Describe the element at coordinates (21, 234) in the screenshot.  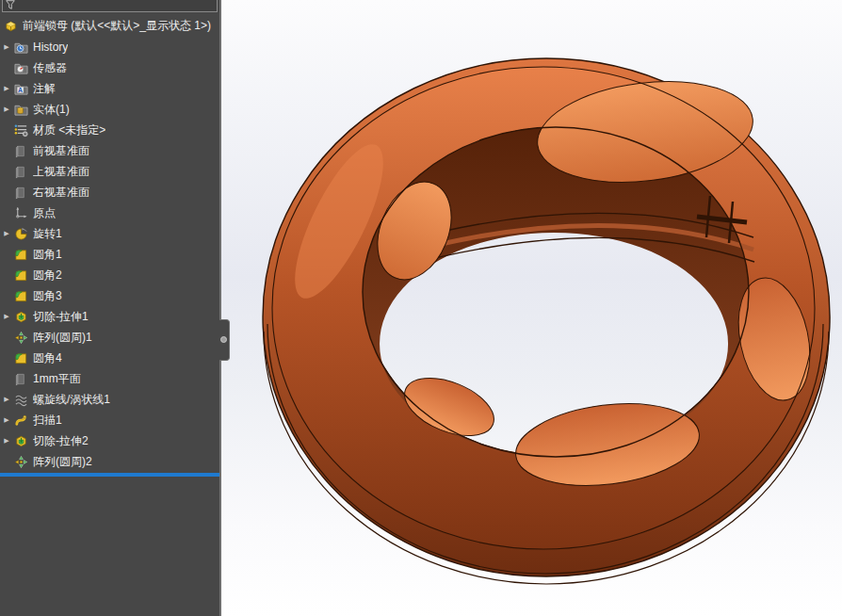
I see `revolve-icon` at that location.